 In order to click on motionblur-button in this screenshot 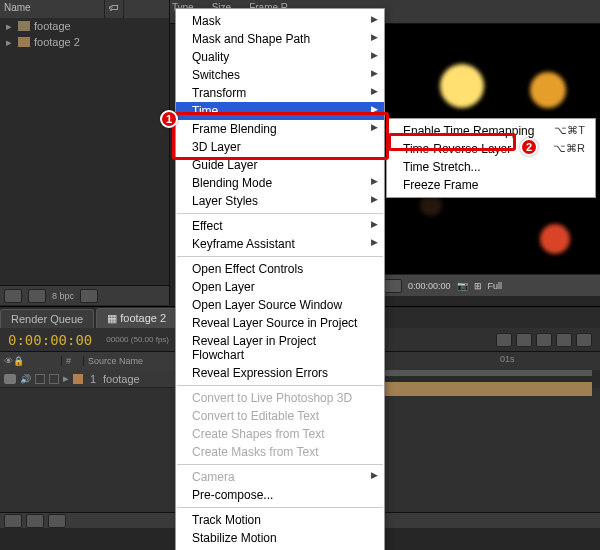, I will do `click(544, 340)`.